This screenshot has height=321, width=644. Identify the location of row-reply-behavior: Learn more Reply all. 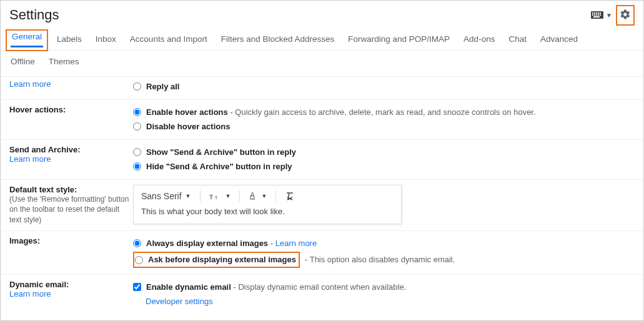
(322, 89).